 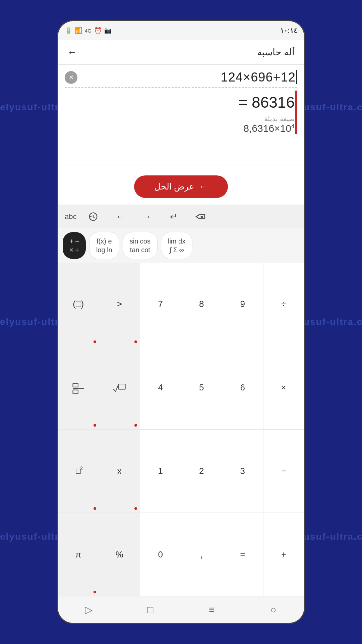 I want to click on nav-menu: ≡, so click(x=212, y=610).